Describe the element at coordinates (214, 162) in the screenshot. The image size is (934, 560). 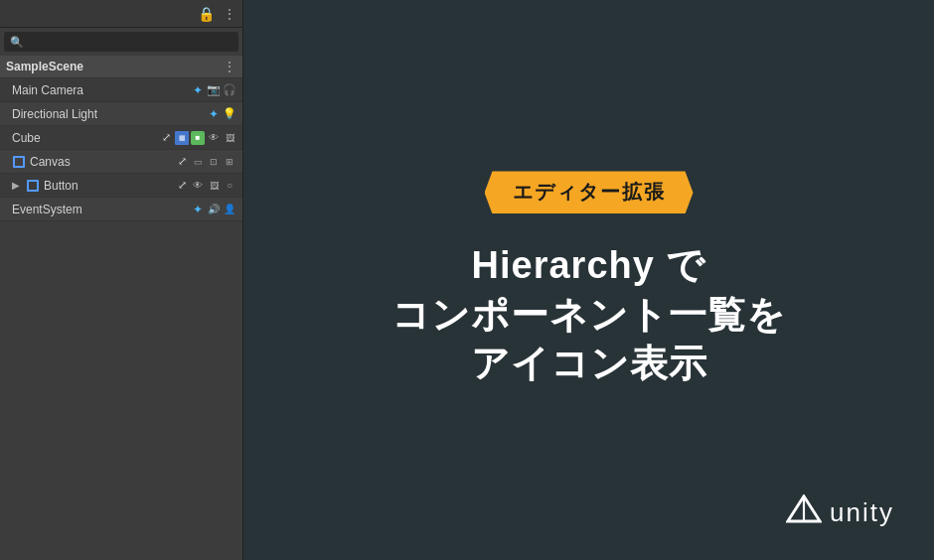
I see `canvas-scaler-icon: ⊡` at that location.